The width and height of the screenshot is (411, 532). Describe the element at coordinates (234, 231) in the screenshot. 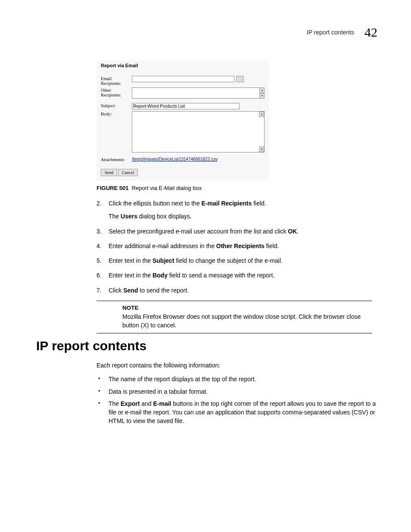

I see `step-item: 3. Select the preconfigured e-mail user …` at that location.